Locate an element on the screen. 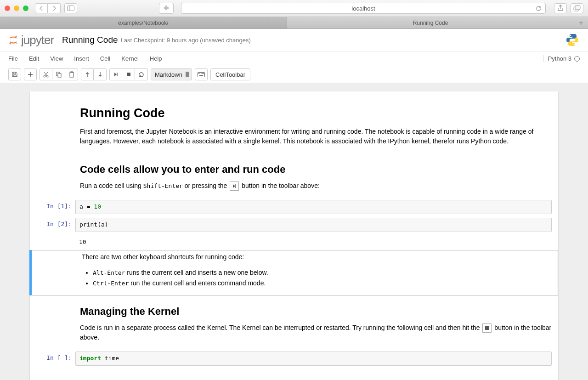  notebook-header: jupyter Running Code Last Checkpoint: 9 … is located at coordinates (294, 40).